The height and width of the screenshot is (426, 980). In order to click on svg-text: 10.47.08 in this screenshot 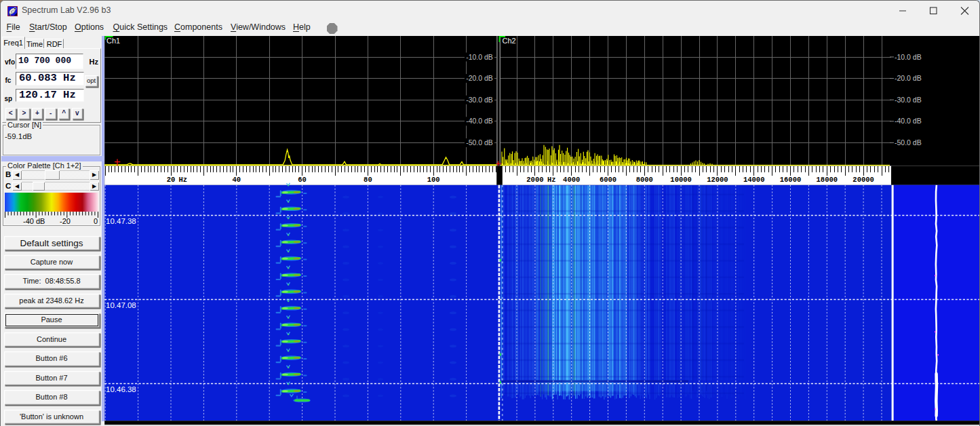, I will do `click(121, 305)`.